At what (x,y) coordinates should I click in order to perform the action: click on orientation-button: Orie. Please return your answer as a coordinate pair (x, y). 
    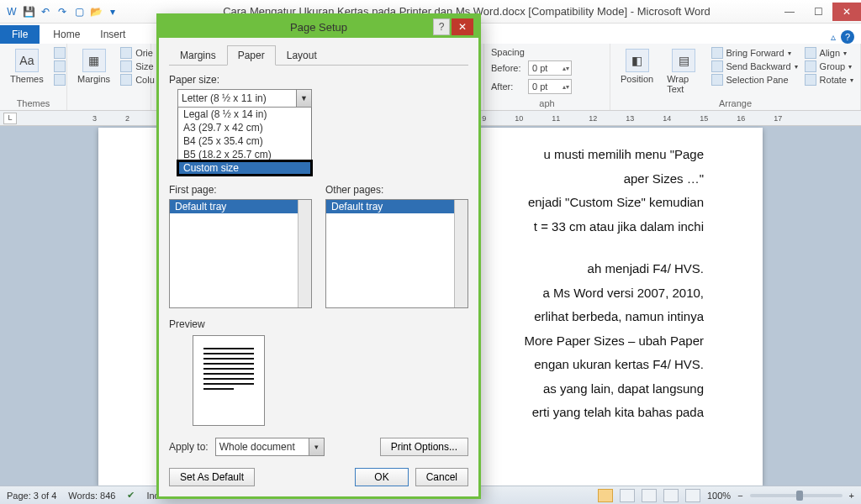
    Looking at the image, I should click on (138, 53).